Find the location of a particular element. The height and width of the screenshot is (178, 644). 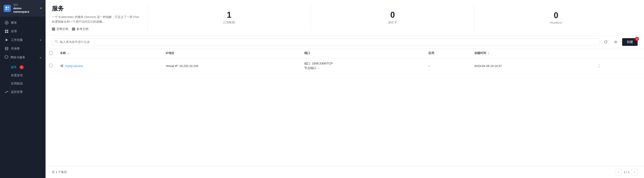

project-info: 项目 demo-namespace is located at coordinates (26, 8).